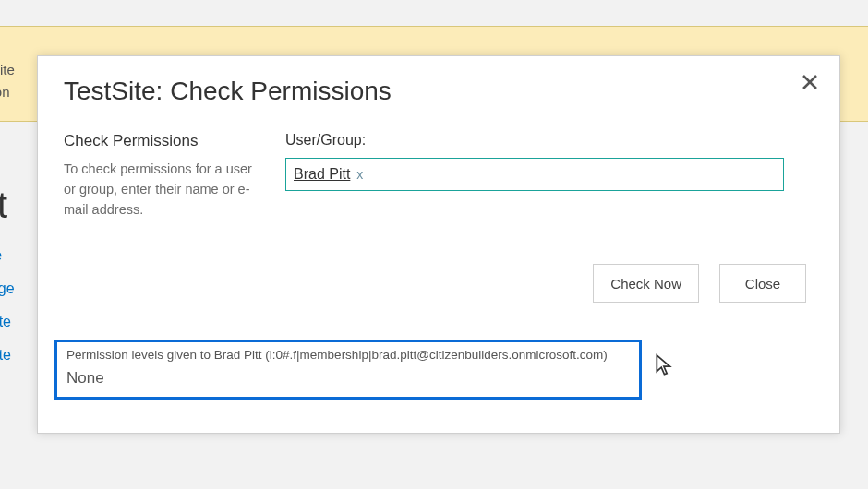 The image size is (868, 489). I want to click on dialog-title: TestSite: Check Permissions, so click(440, 91).